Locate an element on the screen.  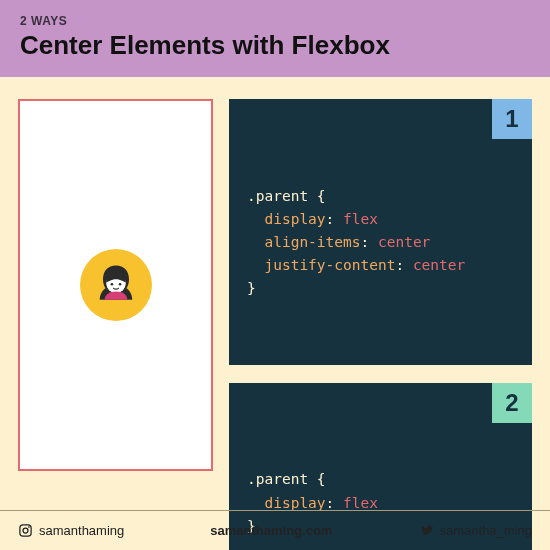
instagram-icon is located at coordinates (26, 530).